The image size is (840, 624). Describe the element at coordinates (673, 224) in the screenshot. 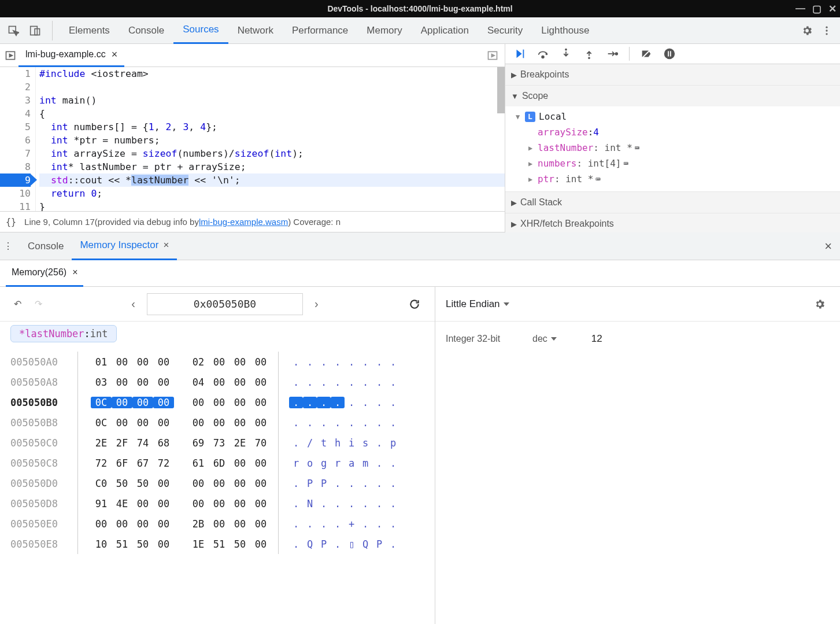

I see `xhr-header: ▶XHR/fetch Breakpoints` at that location.